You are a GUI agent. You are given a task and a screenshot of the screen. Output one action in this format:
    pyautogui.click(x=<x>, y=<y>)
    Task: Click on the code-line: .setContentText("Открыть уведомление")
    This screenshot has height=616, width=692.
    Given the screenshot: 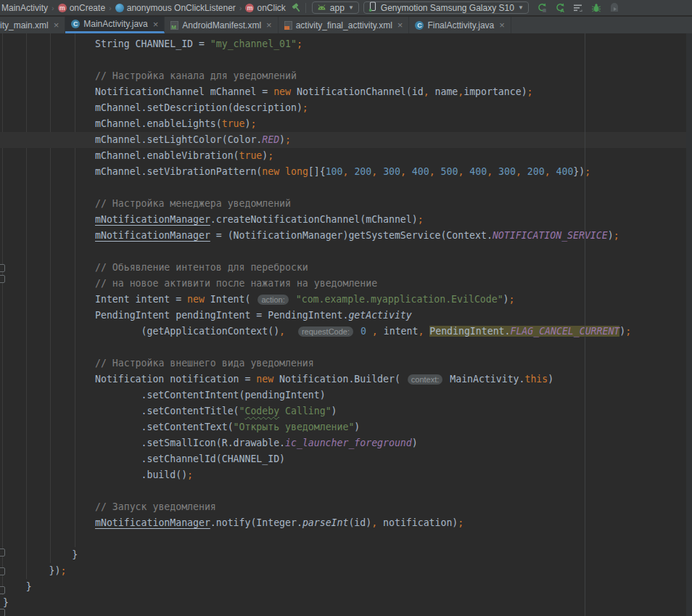 What is the action you would take?
    pyautogui.click(x=347, y=427)
    